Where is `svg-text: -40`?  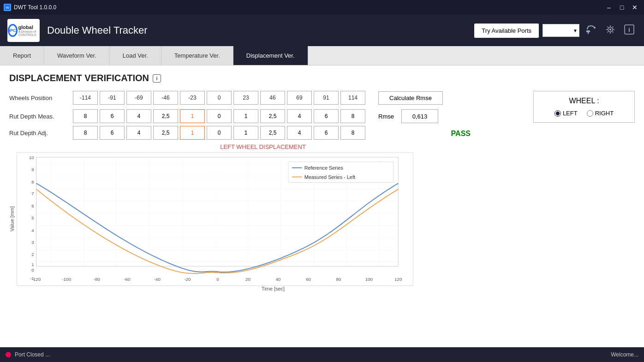 svg-text: -40 is located at coordinates (158, 279).